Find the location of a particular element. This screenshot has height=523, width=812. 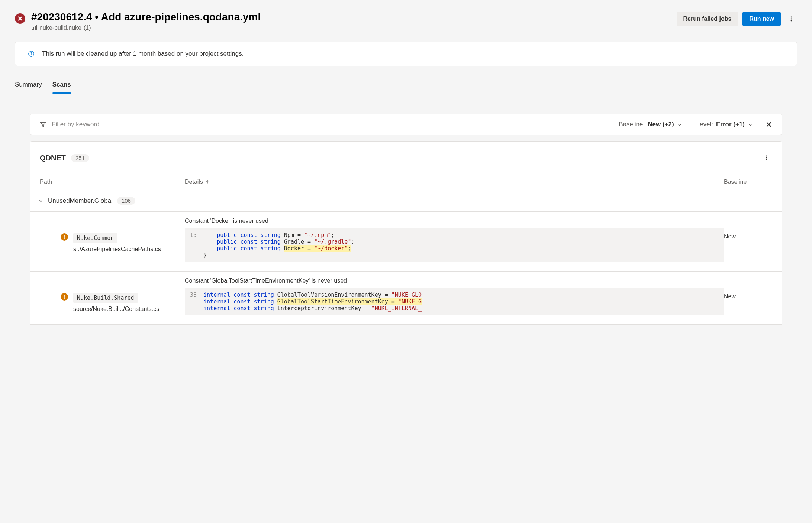

run-new-button: Run new is located at coordinates (761, 19).